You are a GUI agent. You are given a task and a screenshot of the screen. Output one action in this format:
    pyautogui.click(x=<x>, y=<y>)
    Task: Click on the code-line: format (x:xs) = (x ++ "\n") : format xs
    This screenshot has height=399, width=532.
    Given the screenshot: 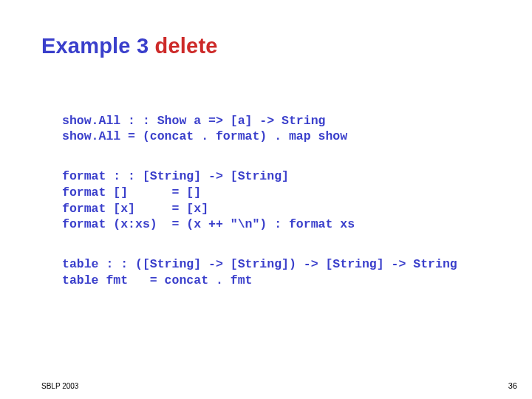 What is the action you would take?
    pyautogui.click(x=208, y=225)
    